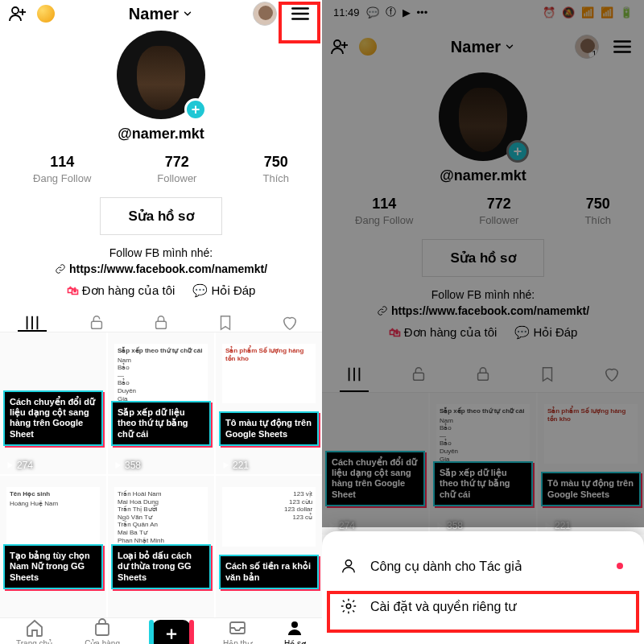  What do you see at coordinates (349, 606) in the screenshot?
I see `gear-icon` at bounding box center [349, 606].